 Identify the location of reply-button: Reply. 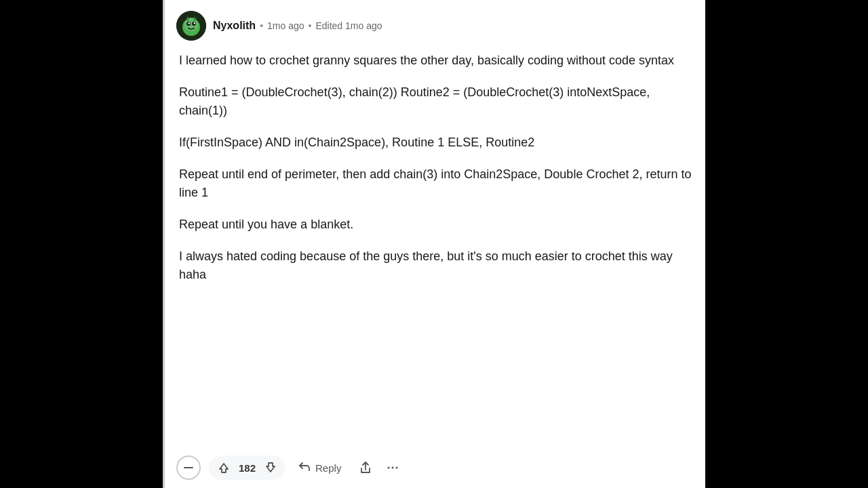
(319, 468).